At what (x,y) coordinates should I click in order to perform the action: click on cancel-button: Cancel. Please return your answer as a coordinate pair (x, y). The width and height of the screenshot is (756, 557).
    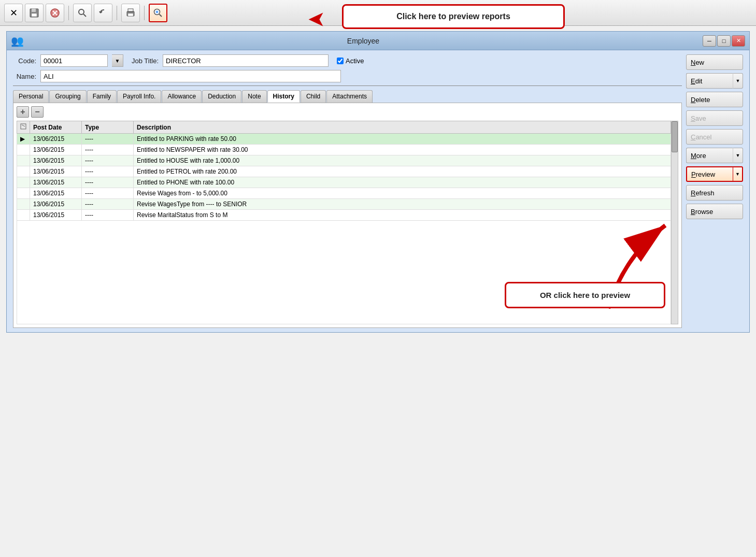
    Looking at the image, I should click on (715, 137).